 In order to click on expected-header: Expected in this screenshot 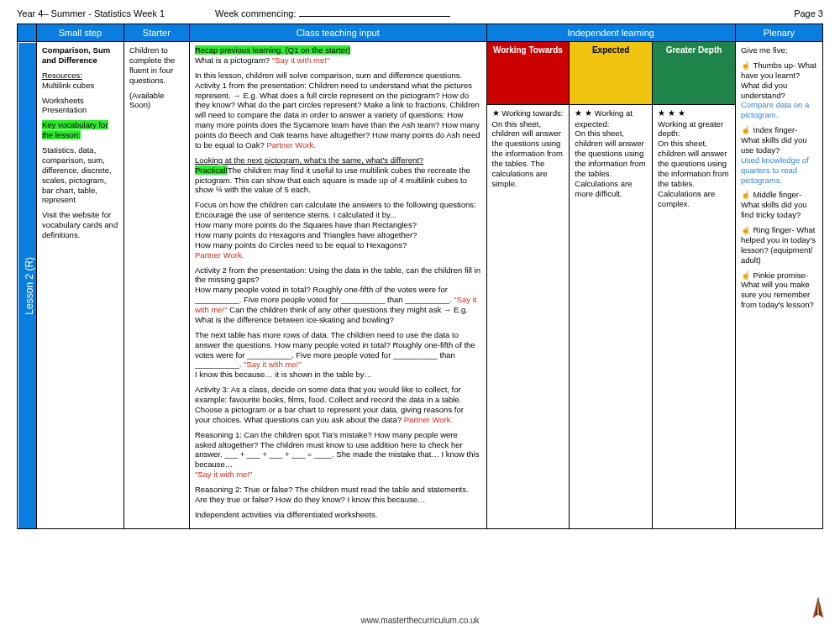, I will do `click(612, 74)`.